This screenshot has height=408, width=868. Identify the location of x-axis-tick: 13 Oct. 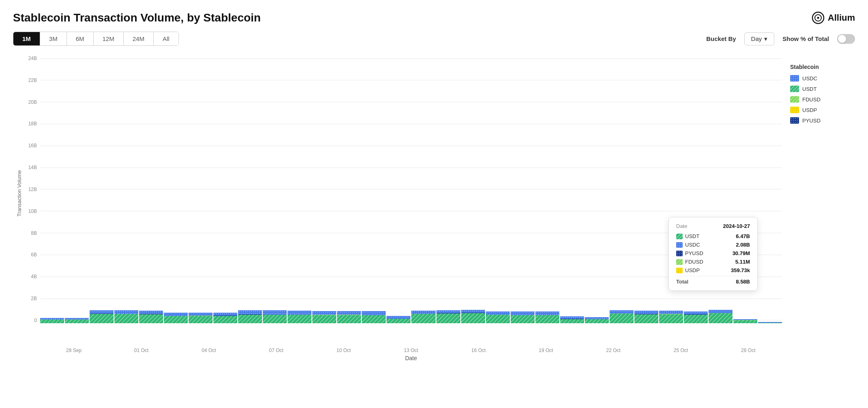
(411, 350).